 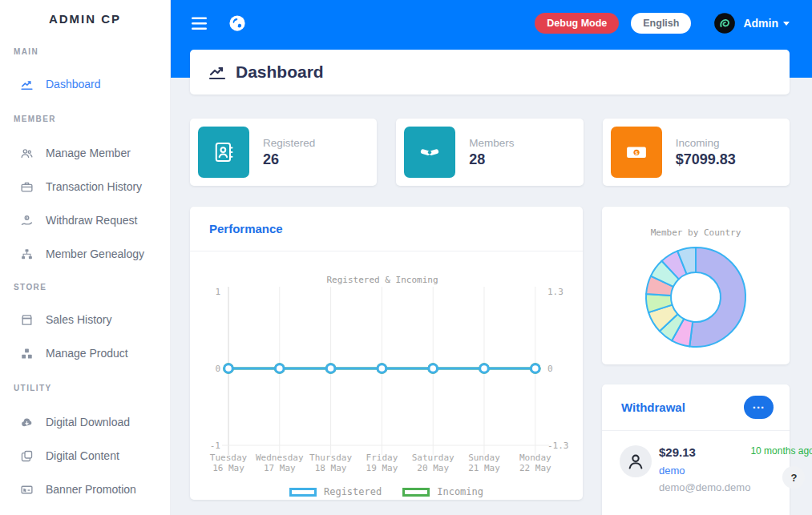 I want to click on stat-text: Incoming $7099.83, so click(x=705, y=152).